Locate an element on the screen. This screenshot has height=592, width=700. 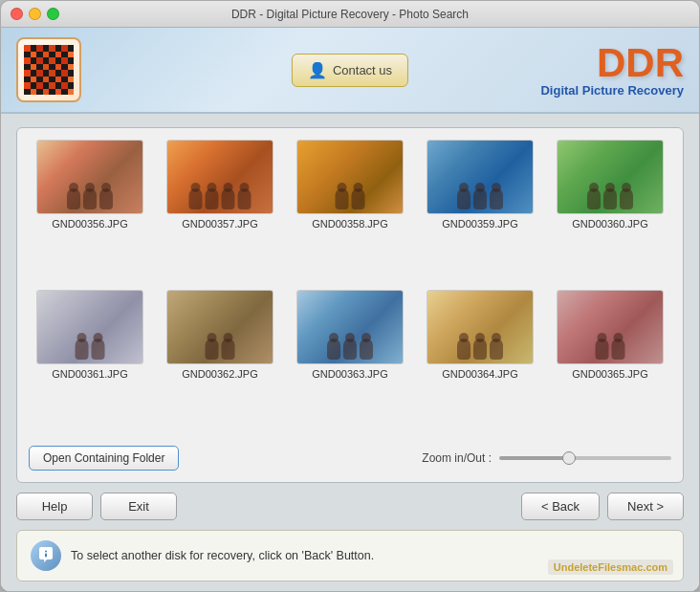
info-message: To select another disk for recovery, cli… is located at coordinates (222, 556).